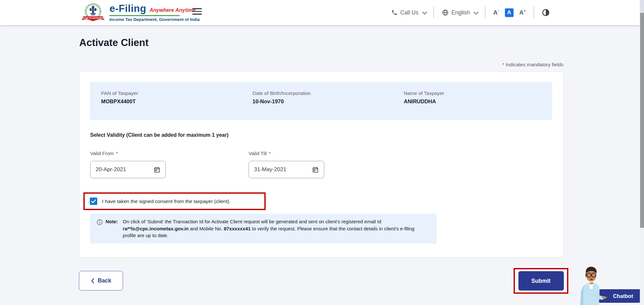  What do you see at coordinates (642, 120) in the screenshot?
I see `scrollbar-thumb` at bounding box center [642, 120].